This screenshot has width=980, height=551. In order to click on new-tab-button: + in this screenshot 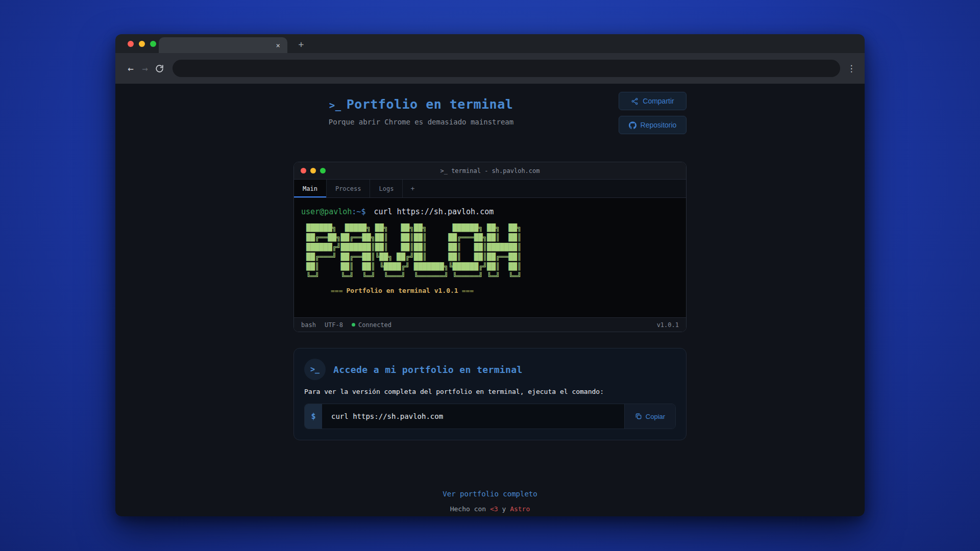, I will do `click(301, 44)`.